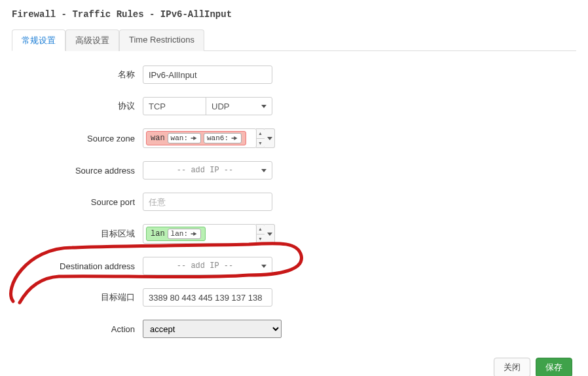  What do you see at coordinates (223, 138) in the screenshot?
I see `zone-tag: wan6:` at bounding box center [223, 138].